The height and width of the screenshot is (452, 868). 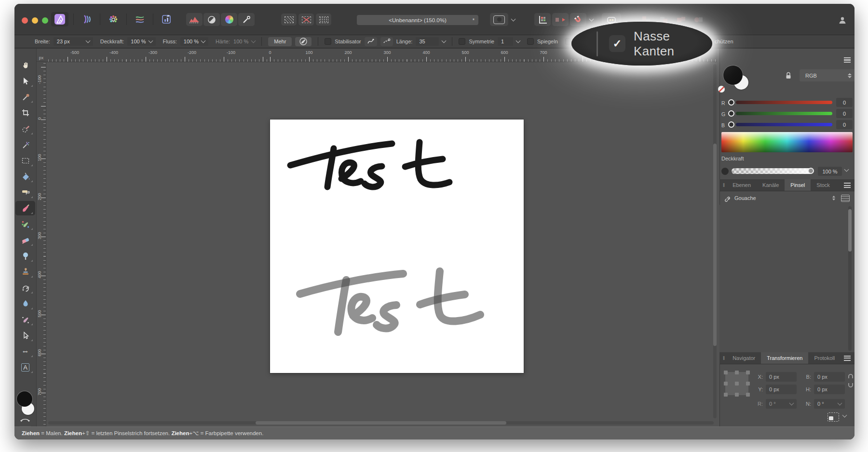 What do you see at coordinates (829, 389) in the screenshot?
I see `transform-h-field: 0 px` at bounding box center [829, 389].